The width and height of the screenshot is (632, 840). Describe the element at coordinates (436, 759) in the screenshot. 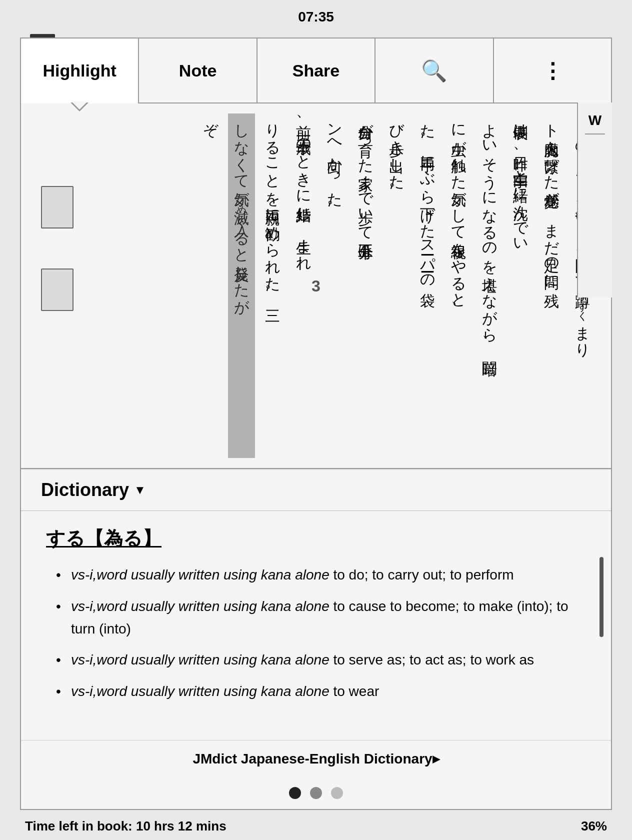

I see `jmdict-arrow: ▸` at that location.